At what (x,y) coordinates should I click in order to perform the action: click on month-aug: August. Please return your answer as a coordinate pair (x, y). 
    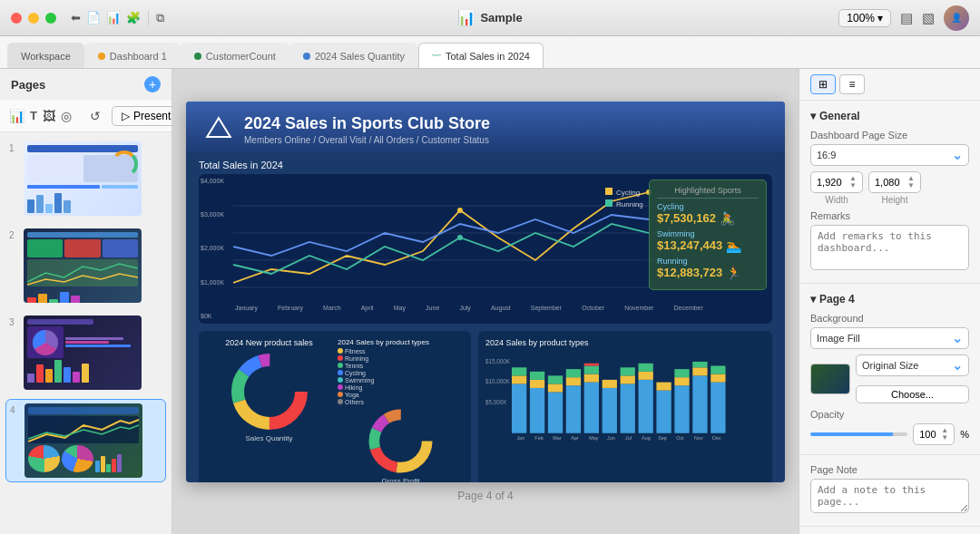
    Looking at the image, I should click on (501, 308).